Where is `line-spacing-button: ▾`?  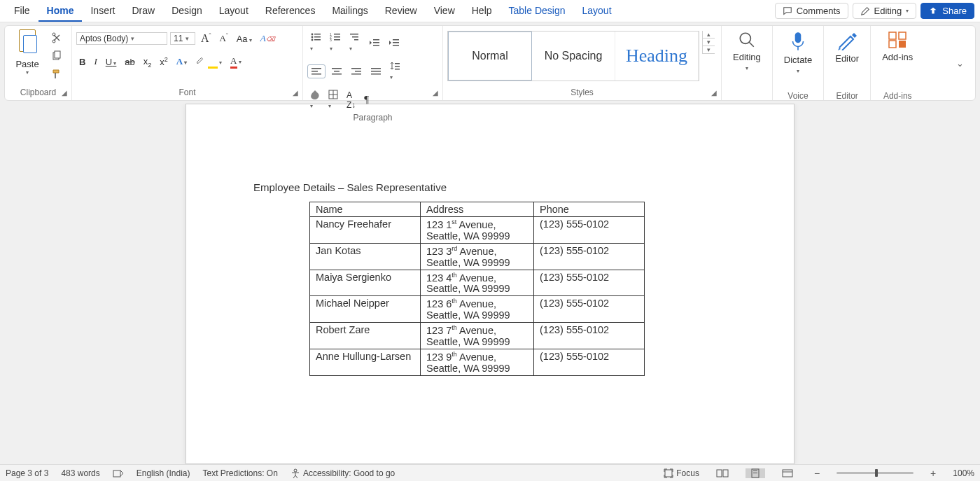 line-spacing-button: ▾ is located at coordinates (396, 71).